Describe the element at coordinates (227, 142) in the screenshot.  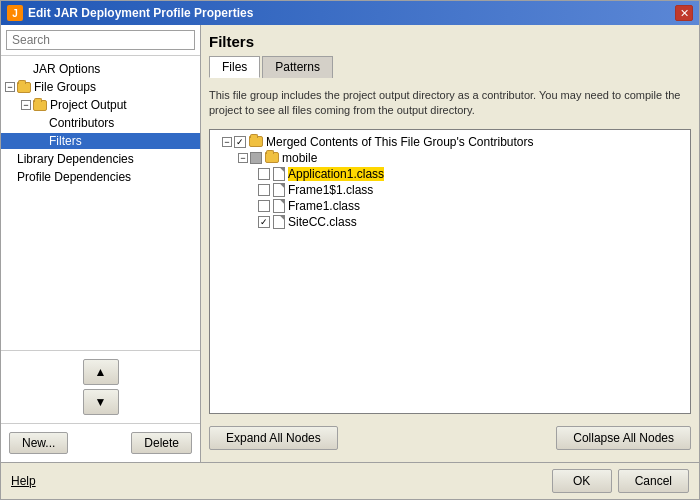
I see `toggle-root: −` at that location.